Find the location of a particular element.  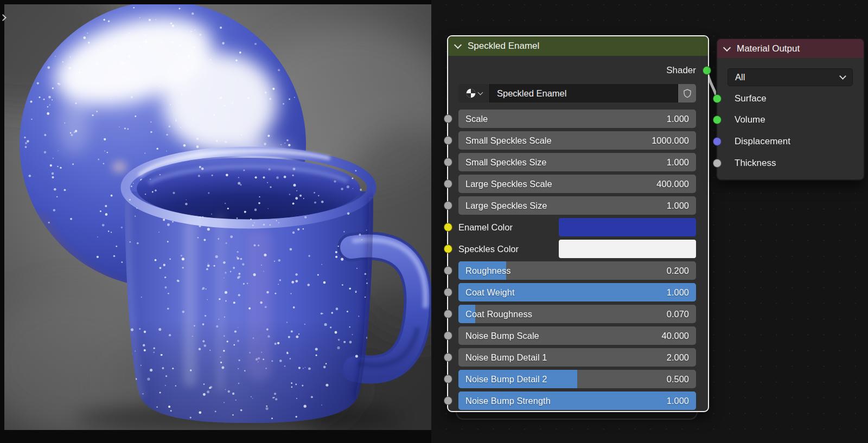

node-header-speckled-enamel: Speckled Enamel is located at coordinates (578, 46).